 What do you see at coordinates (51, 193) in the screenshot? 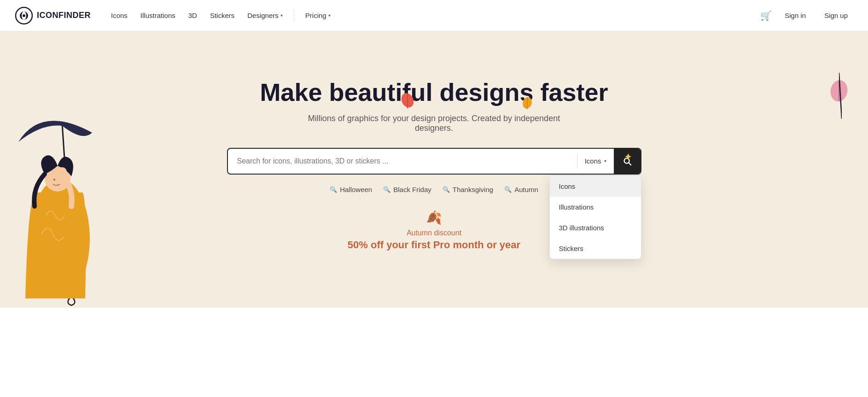
I see `hero-illustration` at bounding box center [51, 193].